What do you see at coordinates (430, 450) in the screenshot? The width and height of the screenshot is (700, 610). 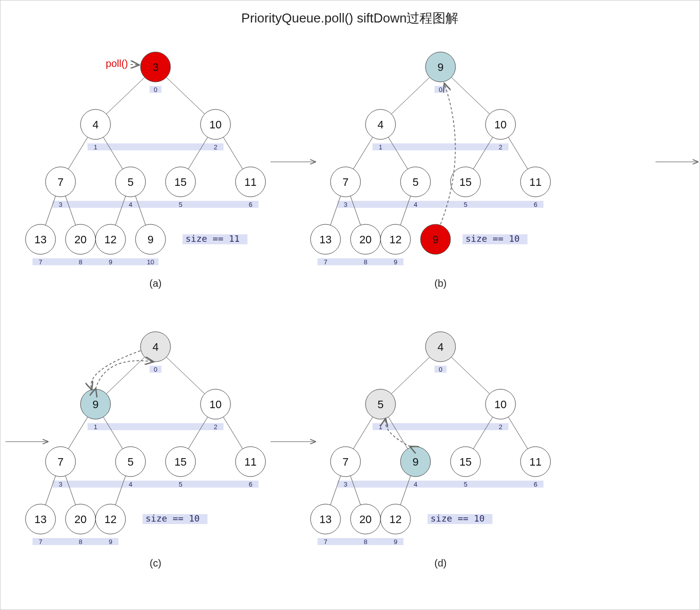 I see `panel-d: 40511027394155116137208129size == 10(d)` at bounding box center [430, 450].